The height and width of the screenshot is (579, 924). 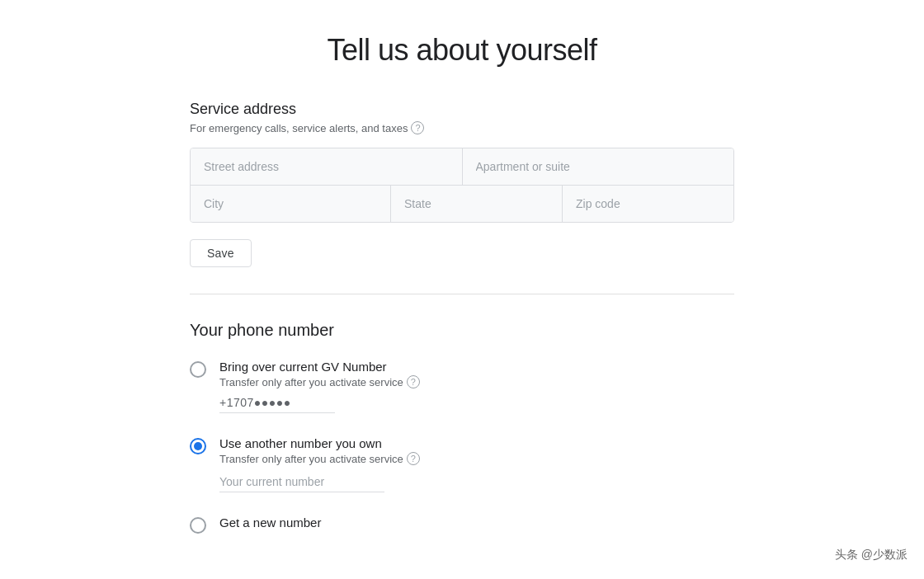 What do you see at coordinates (462, 128) in the screenshot?
I see `service-address-subtitle: For emergency calls, service alerts, and…` at bounding box center [462, 128].